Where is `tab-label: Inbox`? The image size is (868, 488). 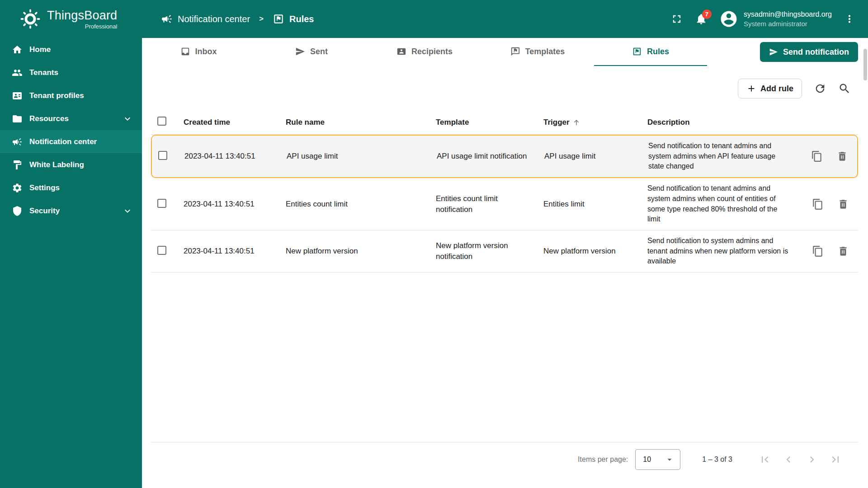 tab-label: Inbox is located at coordinates (206, 52).